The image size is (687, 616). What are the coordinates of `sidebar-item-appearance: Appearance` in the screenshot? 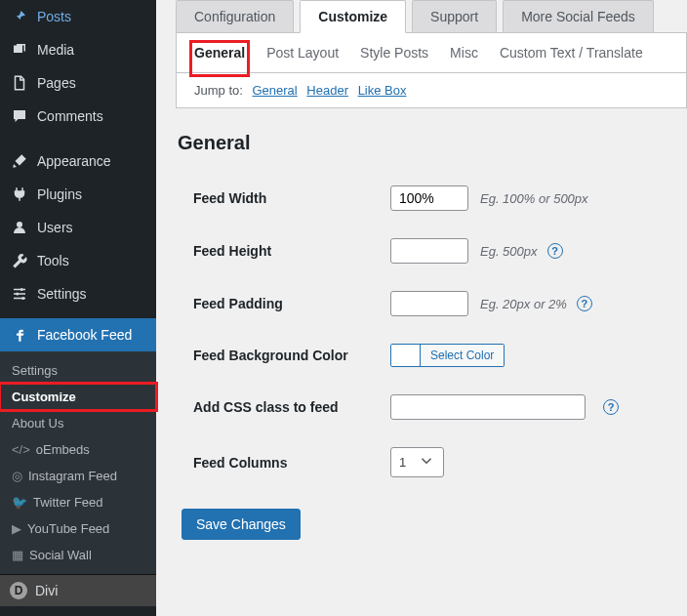 It's located at (78, 161).